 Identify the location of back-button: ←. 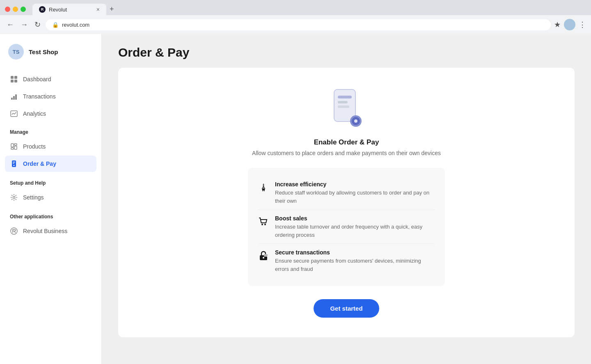
(10, 25).